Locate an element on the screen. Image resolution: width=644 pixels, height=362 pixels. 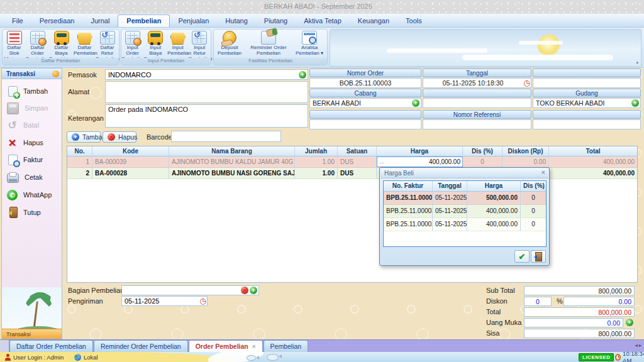
popup-exit-button is located at coordinates (538, 256).